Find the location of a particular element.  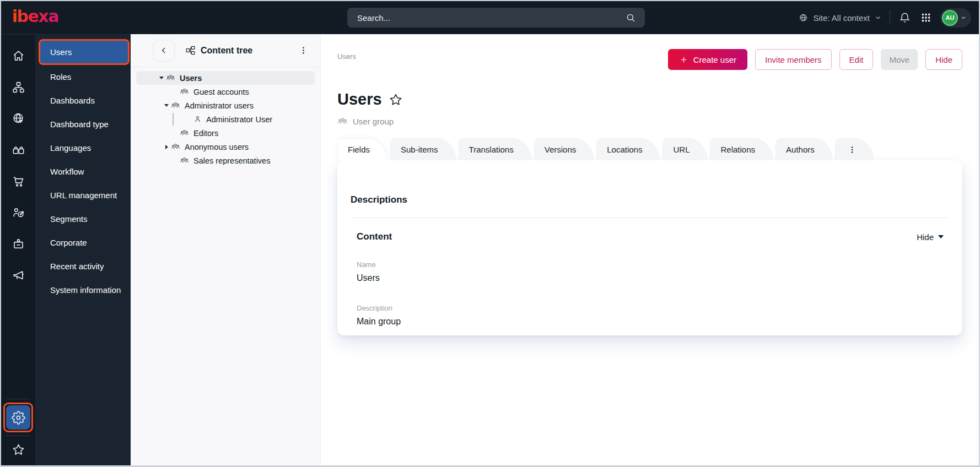

field-name: Name Users is located at coordinates (650, 272).